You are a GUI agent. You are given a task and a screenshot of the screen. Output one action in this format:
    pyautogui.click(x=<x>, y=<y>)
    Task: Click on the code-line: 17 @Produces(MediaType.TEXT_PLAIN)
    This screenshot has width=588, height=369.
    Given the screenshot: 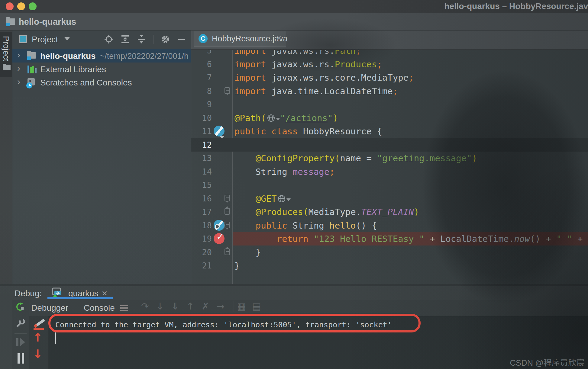 What is the action you would take?
    pyautogui.click(x=390, y=212)
    